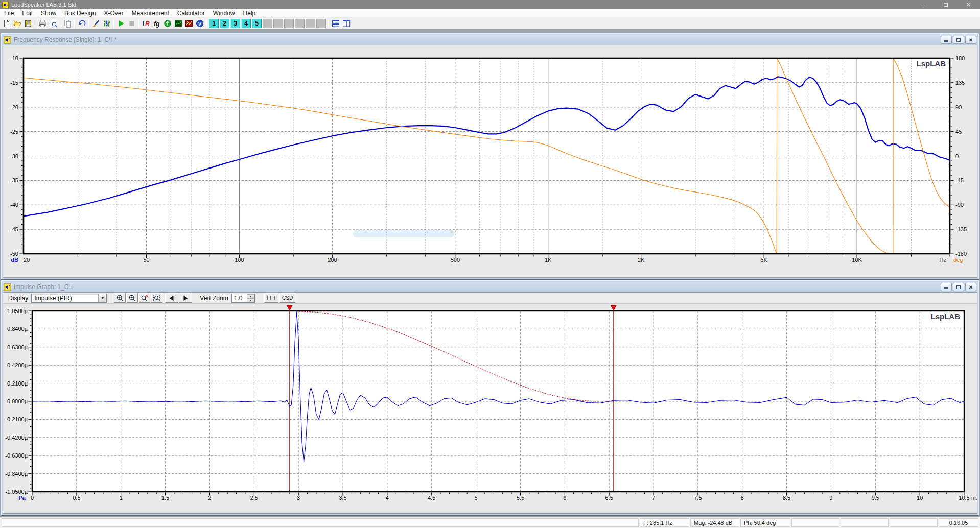 This screenshot has width=980, height=528. Describe the element at coordinates (42, 23) in the screenshot. I see `print-icon` at that location.